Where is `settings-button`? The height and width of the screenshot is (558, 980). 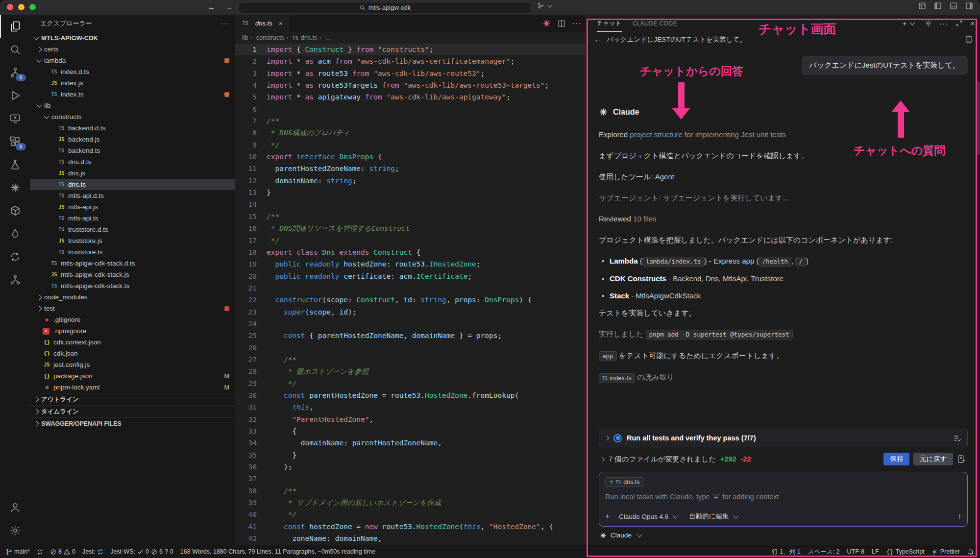 settings-button is located at coordinates (15, 530).